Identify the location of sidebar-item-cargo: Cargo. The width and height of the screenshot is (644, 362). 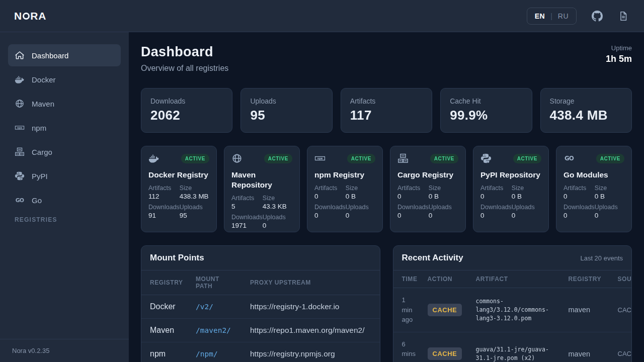
(64, 152).